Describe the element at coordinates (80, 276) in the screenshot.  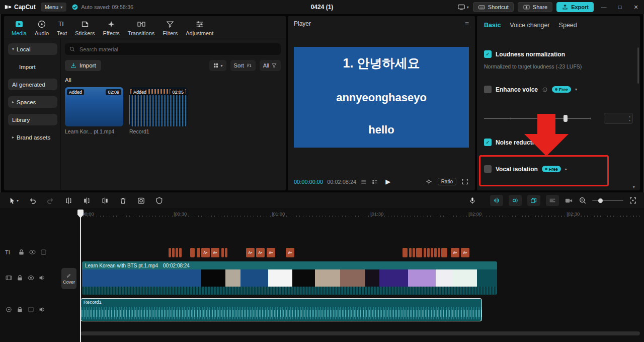
I see `playhead` at that location.